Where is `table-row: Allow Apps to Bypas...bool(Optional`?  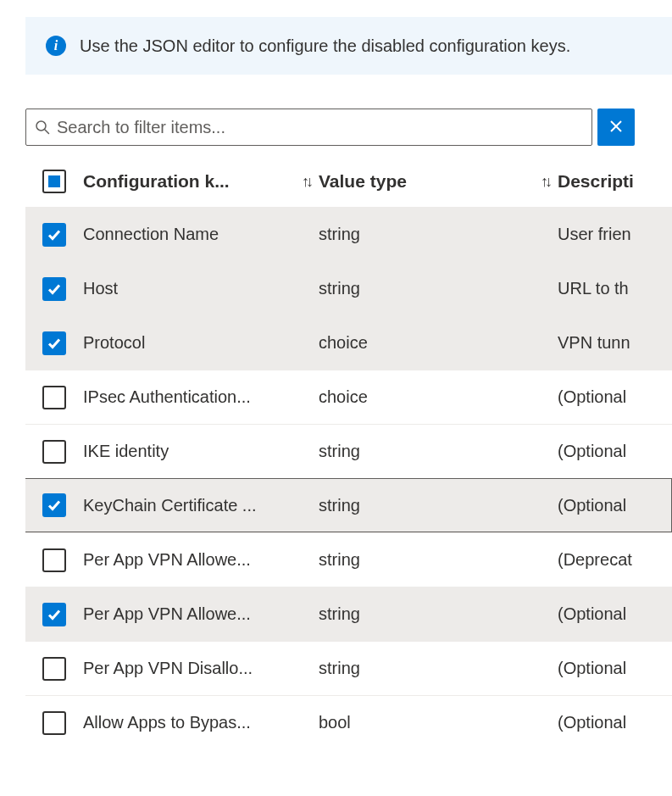
table-row: Allow Apps to Bypas...bool(Optional is located at coordinates (349, 722).